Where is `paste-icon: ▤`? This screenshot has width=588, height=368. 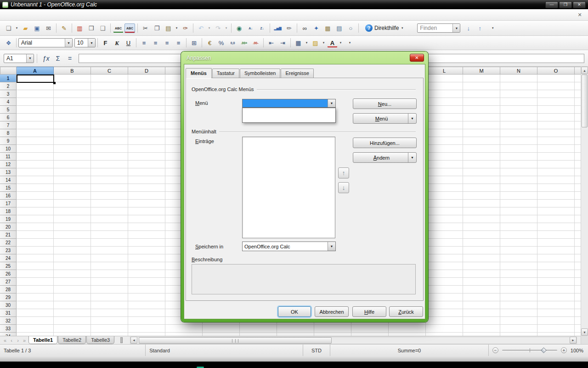
paste-icon: ▤ is located at coordinates (168, 29).